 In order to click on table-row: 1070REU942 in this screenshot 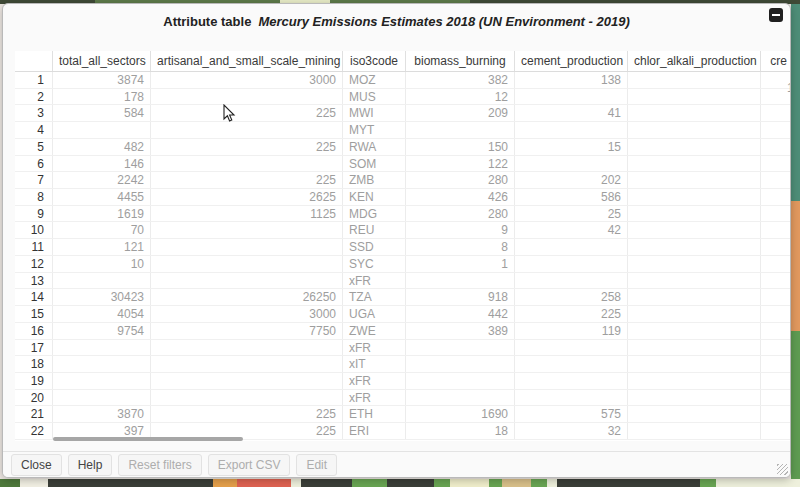, I will do `click(403, 230)`.